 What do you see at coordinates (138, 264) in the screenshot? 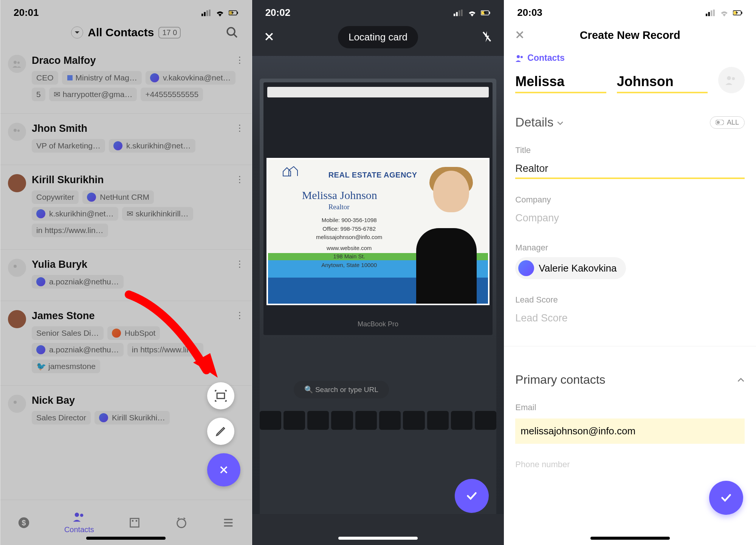
I see `contact-name: Yulia Buryk` at bounding box center [138, 264].